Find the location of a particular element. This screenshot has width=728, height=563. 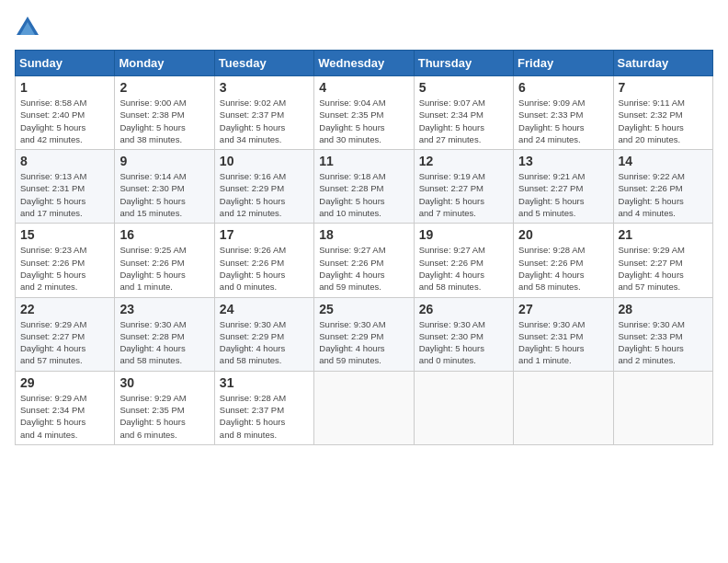

day-info: Sunrise: 9:09 AMSunset: 2:33 PMDaylight:… is located at coordinates (563, 121).